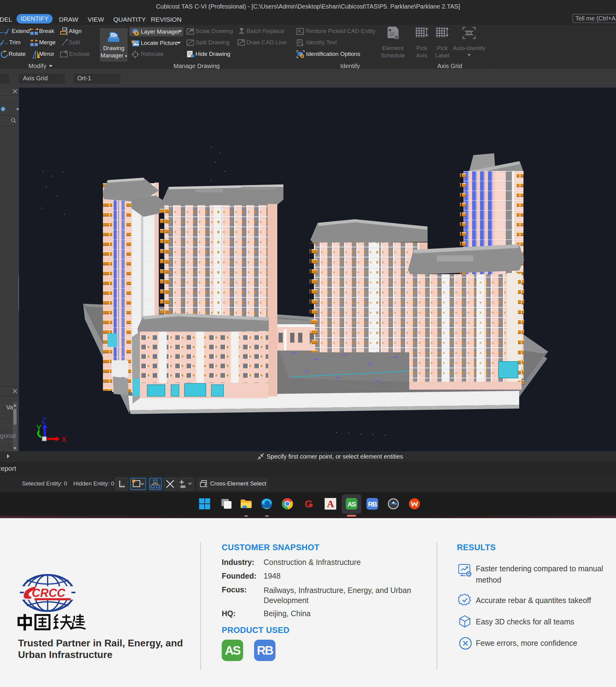 The width and height of the screenshot is (616, 687). What do you see at coordinates (44, 420) in the screenshot?
I see `svg-text: Z` at bounding box center [44, 420].